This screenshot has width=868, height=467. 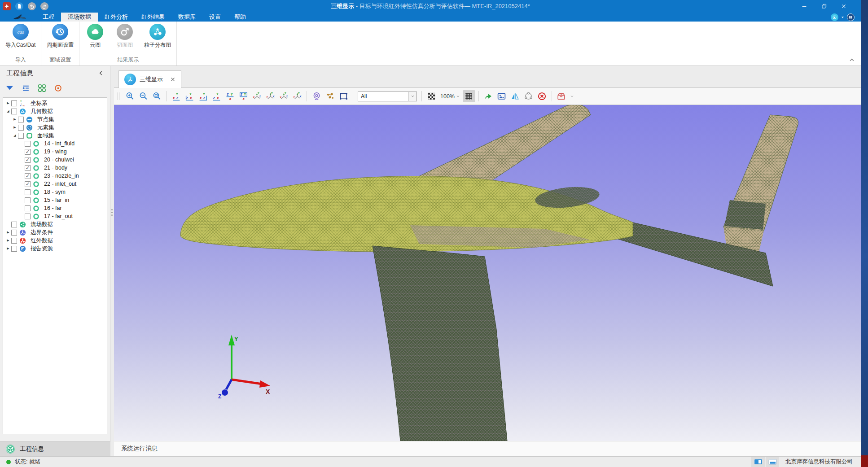 I want to click on layout-split-icon, so click(x=758, y=462).